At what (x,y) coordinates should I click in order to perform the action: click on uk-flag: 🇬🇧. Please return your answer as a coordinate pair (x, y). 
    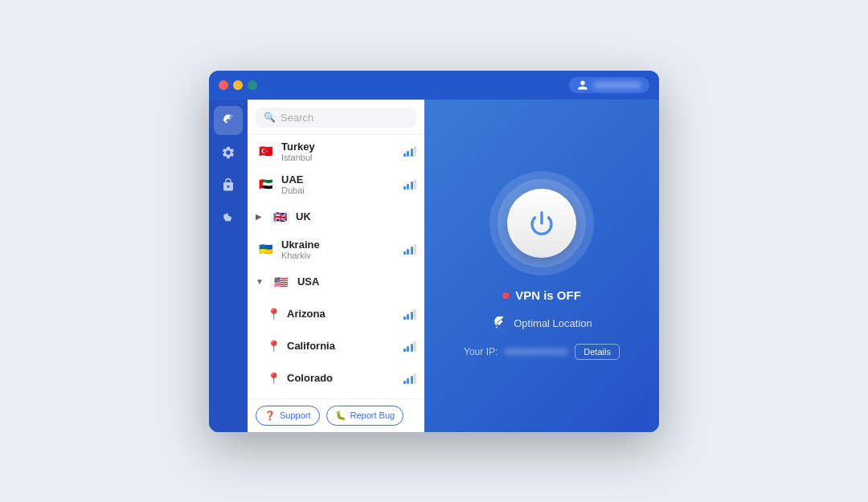
    Looking at the image, I should click on (280, 217).